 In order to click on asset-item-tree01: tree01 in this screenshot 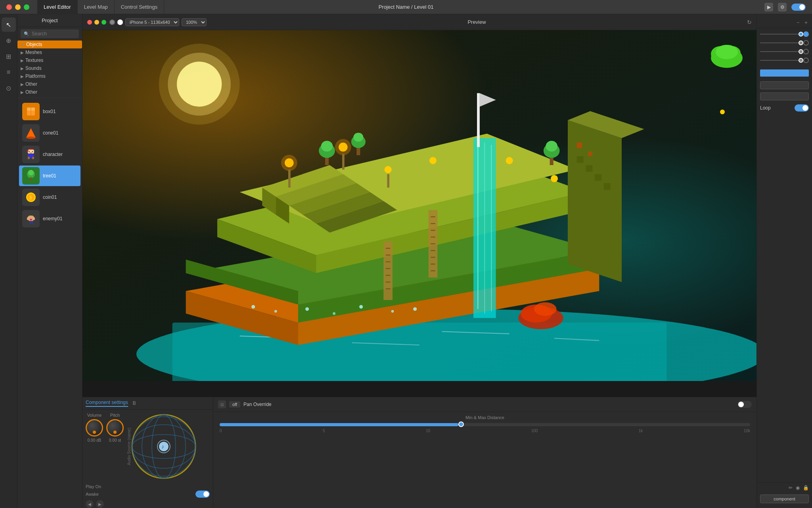, I will do `click(50, 176)`.